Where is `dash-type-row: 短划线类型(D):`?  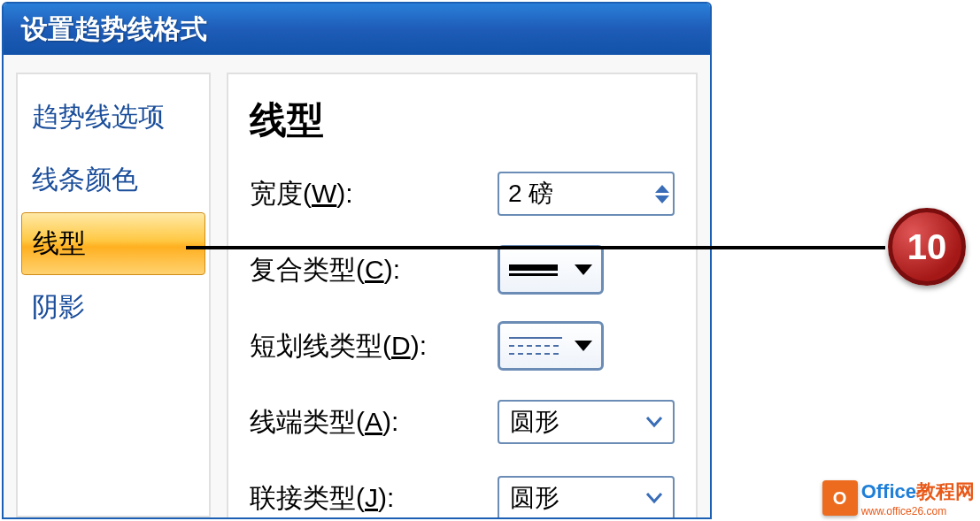 dash-type-row: 短划线类型(D): is located at coordinates (462, 346).